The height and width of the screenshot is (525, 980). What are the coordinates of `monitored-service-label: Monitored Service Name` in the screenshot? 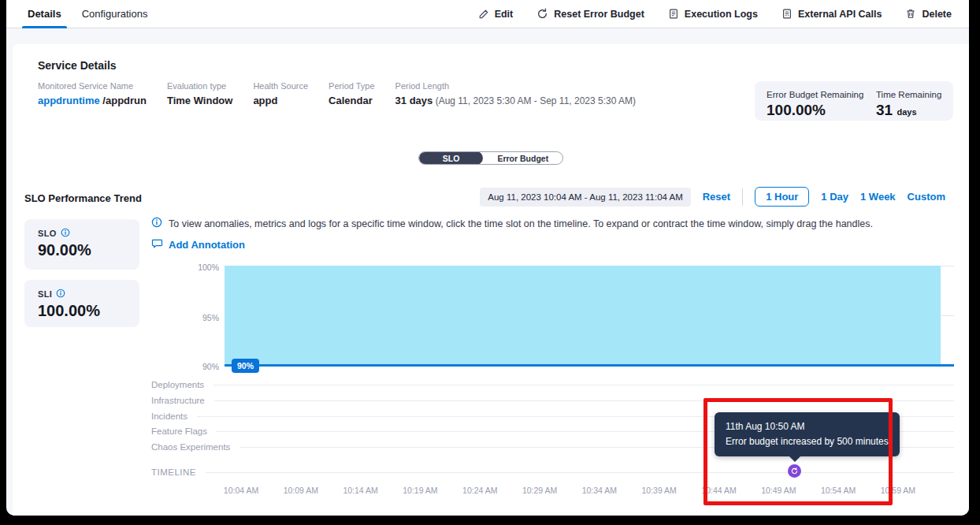 It's located at (92, 86).